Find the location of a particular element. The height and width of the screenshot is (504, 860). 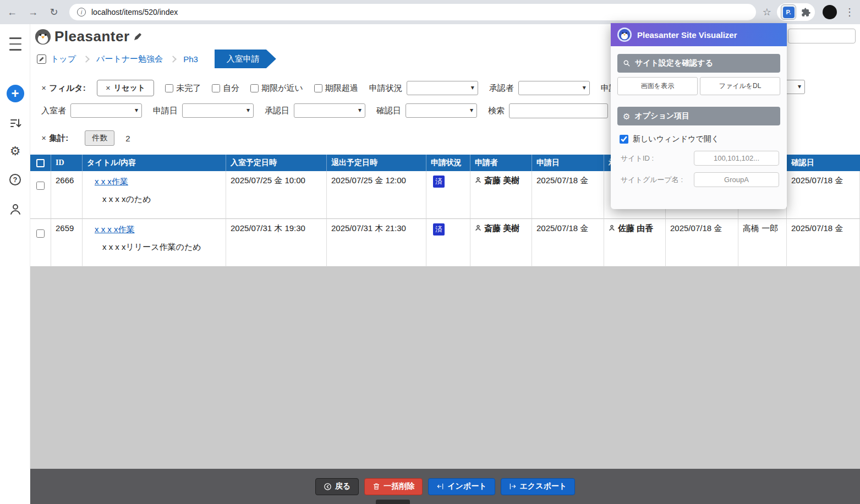

row-checkbox-cell is located at coordinates (41, 195).